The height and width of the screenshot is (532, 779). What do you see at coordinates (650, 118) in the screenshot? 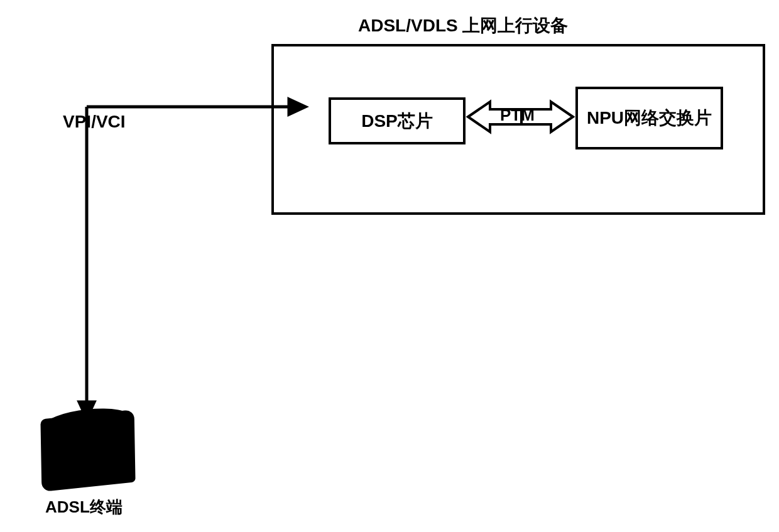
I see `npu-switch-box: NPU网络交换片` at bounding box center [650, 118].